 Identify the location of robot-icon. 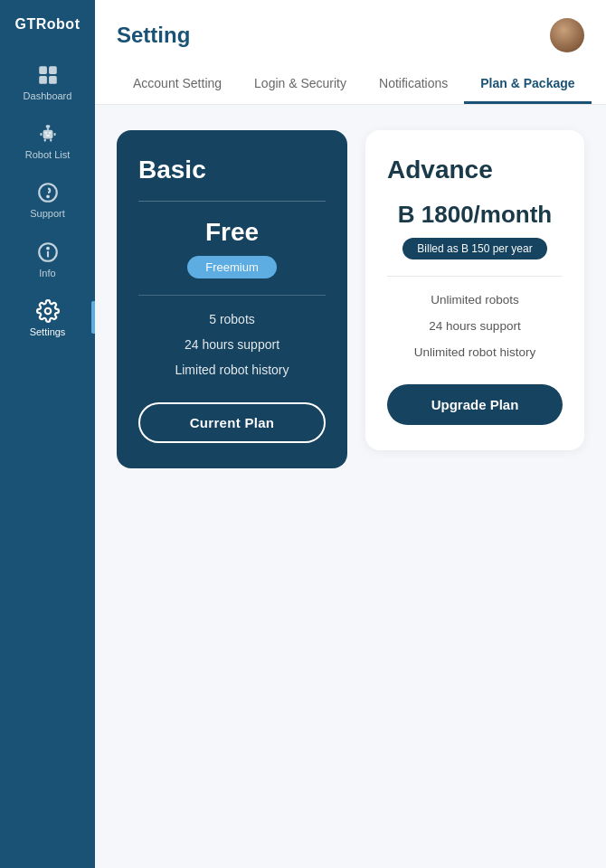
(48, 134).